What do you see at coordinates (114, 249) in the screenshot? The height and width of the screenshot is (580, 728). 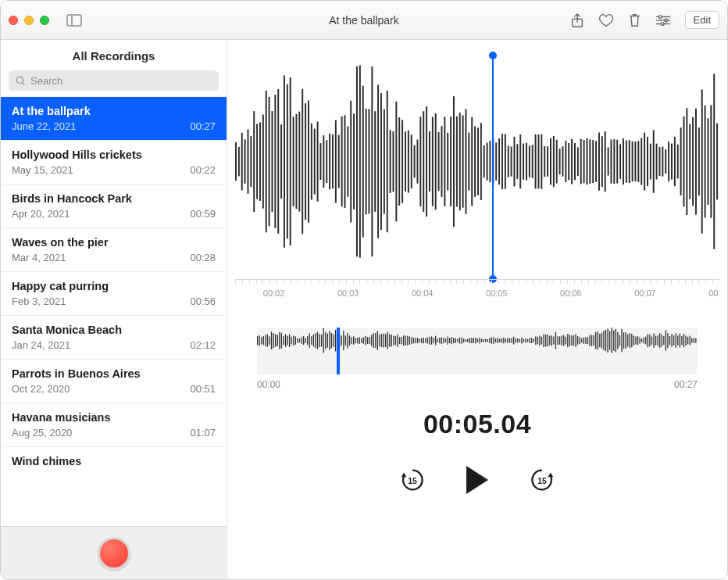 I see `recording-item: Waves on the pier Mar 4, 2021 00:28` at bounding box center [114, 249].